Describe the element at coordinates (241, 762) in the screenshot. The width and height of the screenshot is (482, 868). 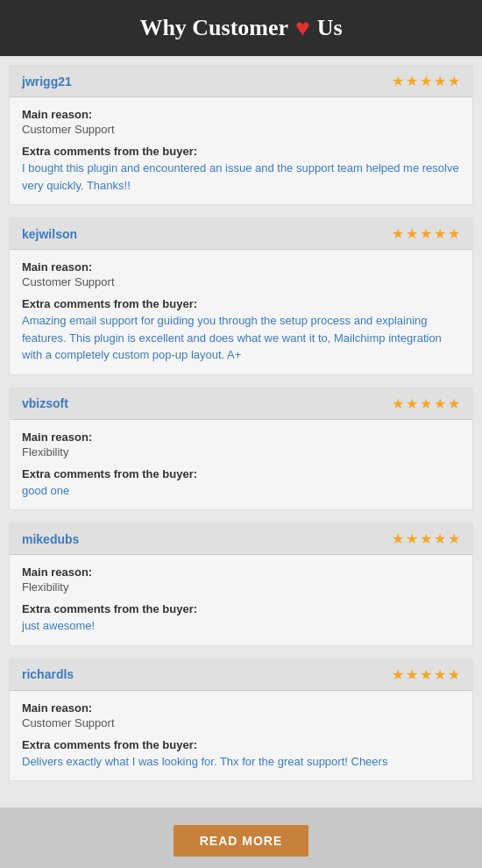
I see `extra-comments-value: Delivers exactly what I was looking for.…` at that location.